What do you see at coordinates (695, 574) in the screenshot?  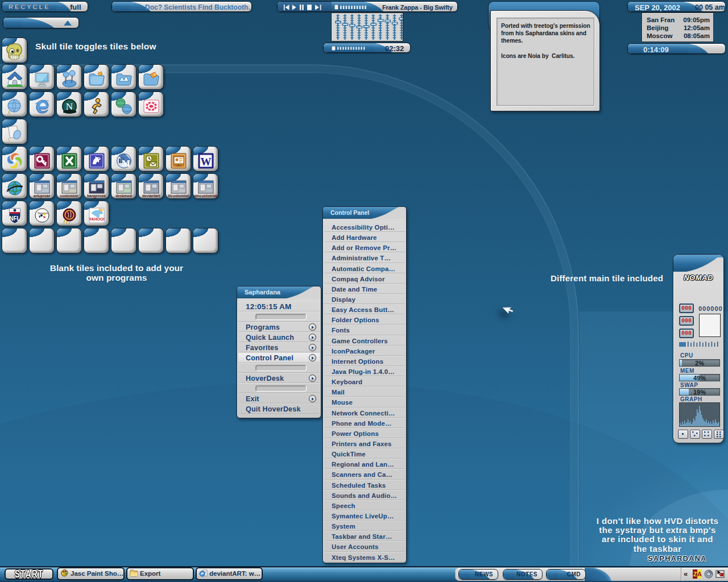 I see `svg-text: Z` at bounding box center [695, 574].